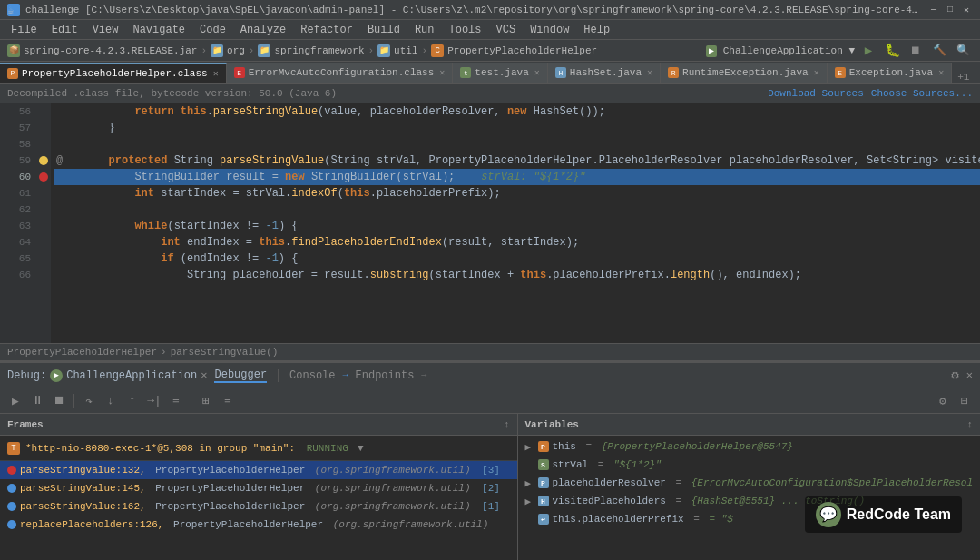 This screenshot has height=560, width=980. Describe the element at coordinates (105, 29) in the screenshot. I see `menu-view: View` at that location.